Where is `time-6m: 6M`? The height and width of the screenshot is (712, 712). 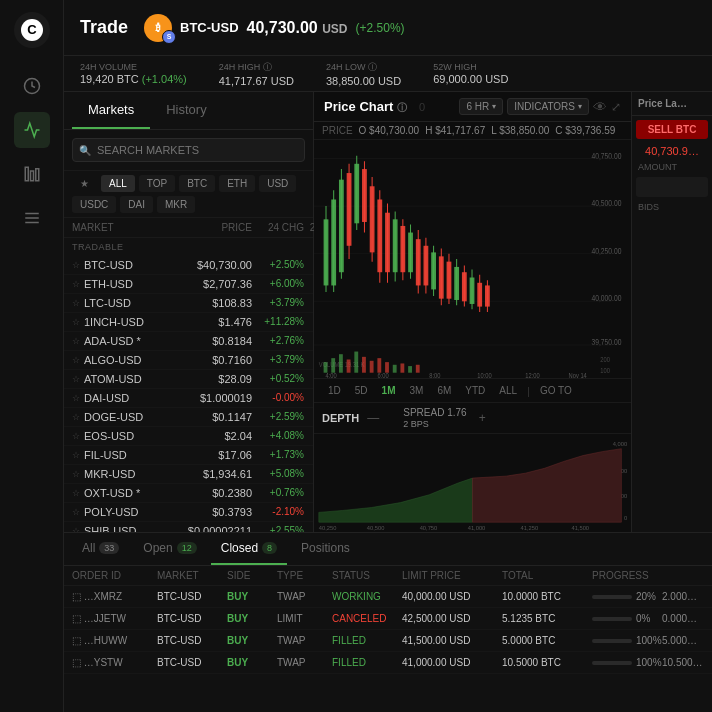 time-6m: 6M is located at coordinates (444, 390).